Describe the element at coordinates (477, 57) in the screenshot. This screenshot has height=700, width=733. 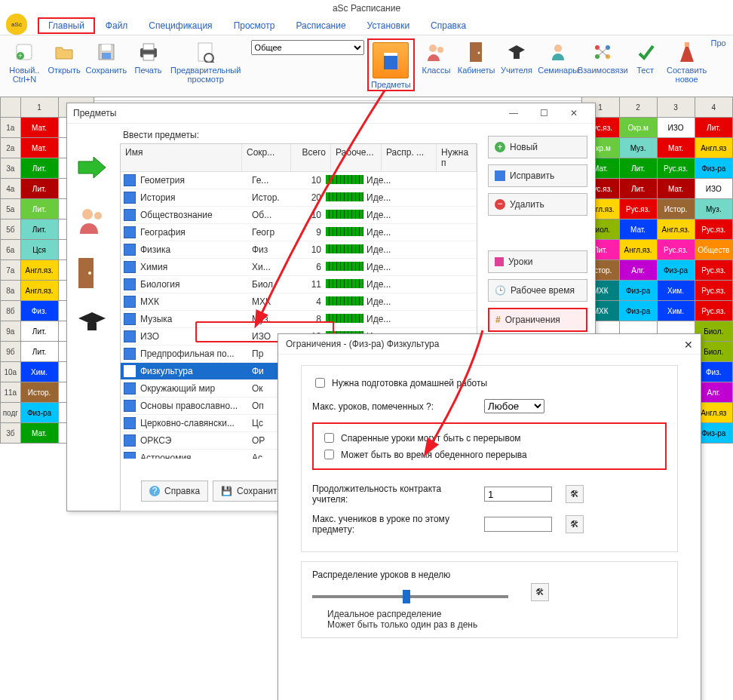
I see `rooms-button: Кабинеты` at that location.